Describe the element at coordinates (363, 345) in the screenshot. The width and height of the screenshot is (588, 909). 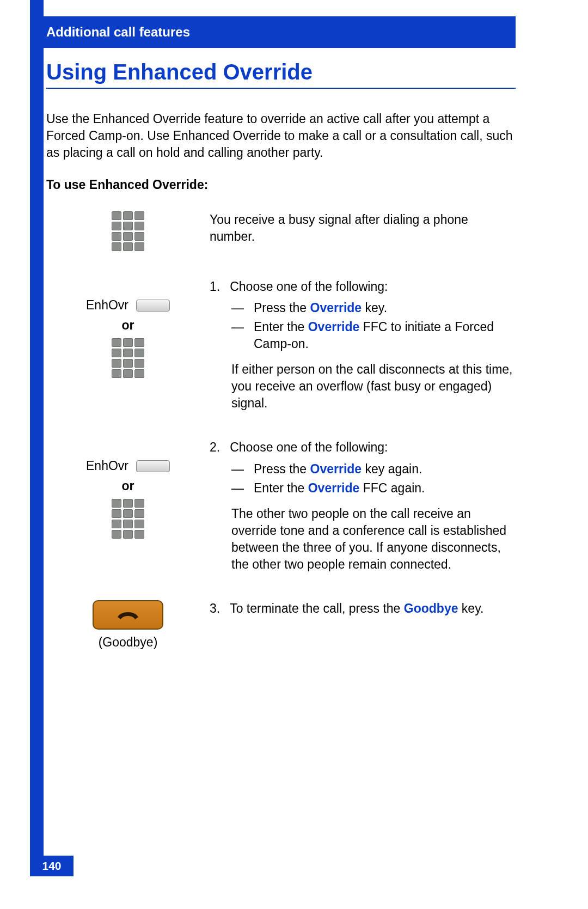
I see `step1-right: 1. Choose one of the following: — Press …` at that location.